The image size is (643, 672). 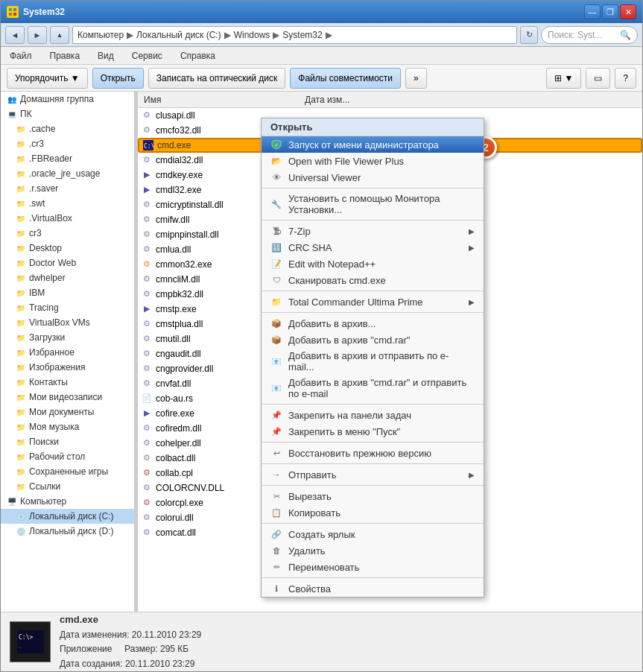 What do you see at coordinates (118, 78) in the screenshot?
I see `open-button: Открыть` at bounding box center [118, 78].